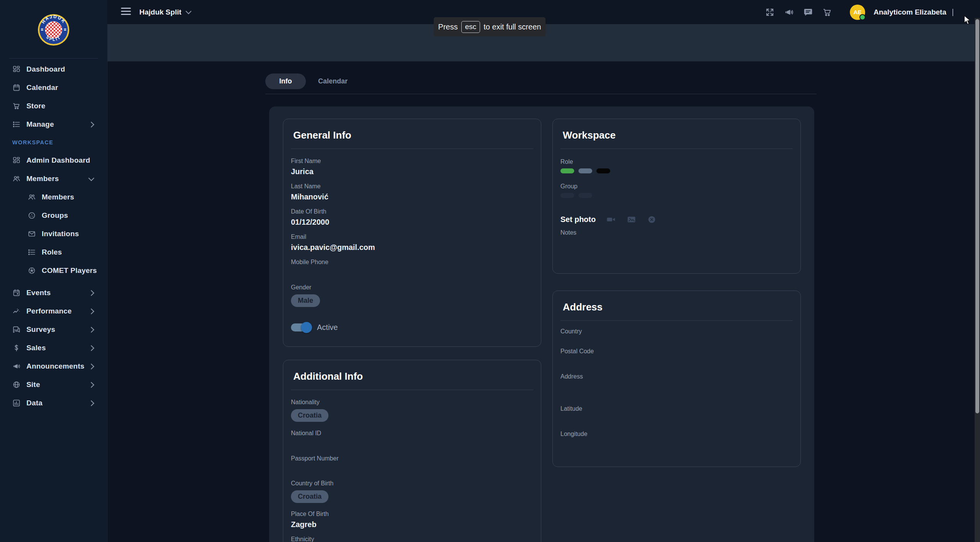 The image size is (980, 542). Describe the element at coordinates (54, 403) in the screenshot. I see `sidebar-item: Data` at that location.